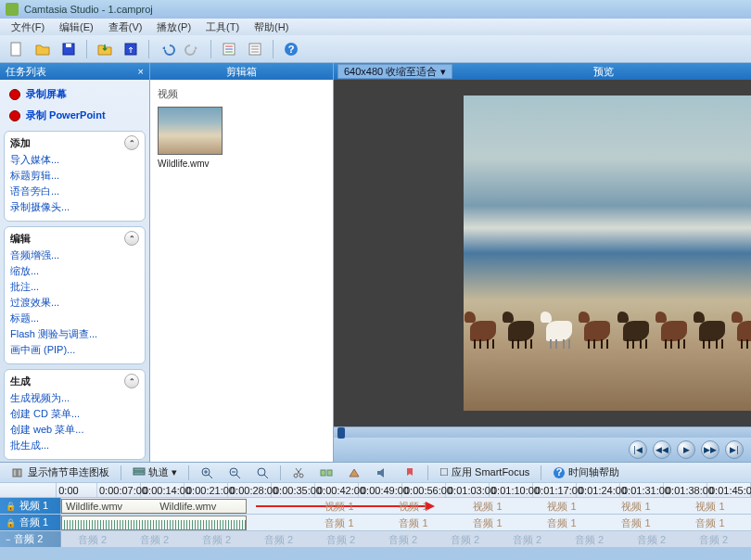 Image resolution: width=751 pixels, height=560 pixels. Describe the element at coordinates (126, 27) in the screenshot. I see `menu-view: 查看(V)` at that location.